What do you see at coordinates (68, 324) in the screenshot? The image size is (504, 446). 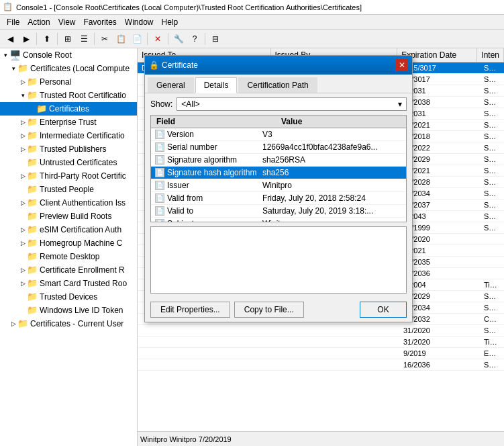 I see `sidebar-item-certs-current-user: ▷ 📁 Certificates - Current User` at bounding box center [68, 324].